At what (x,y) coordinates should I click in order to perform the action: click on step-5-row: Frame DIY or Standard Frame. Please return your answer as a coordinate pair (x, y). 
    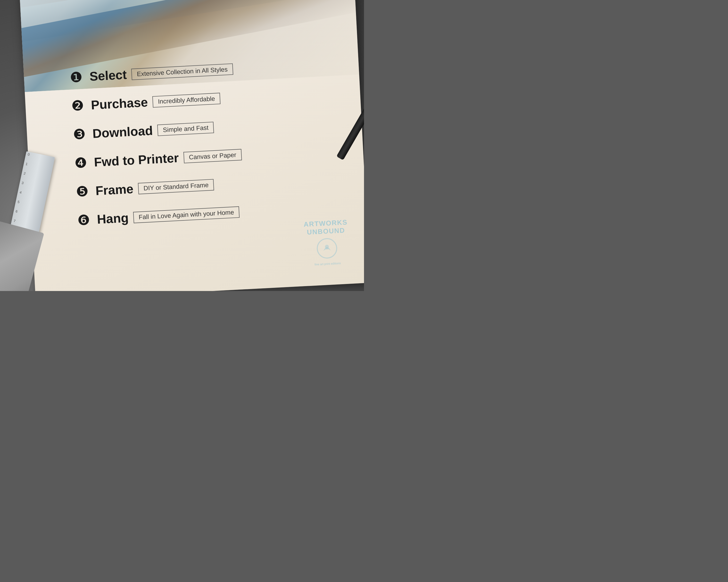
    Looking at the image, I should click on (212, 185).